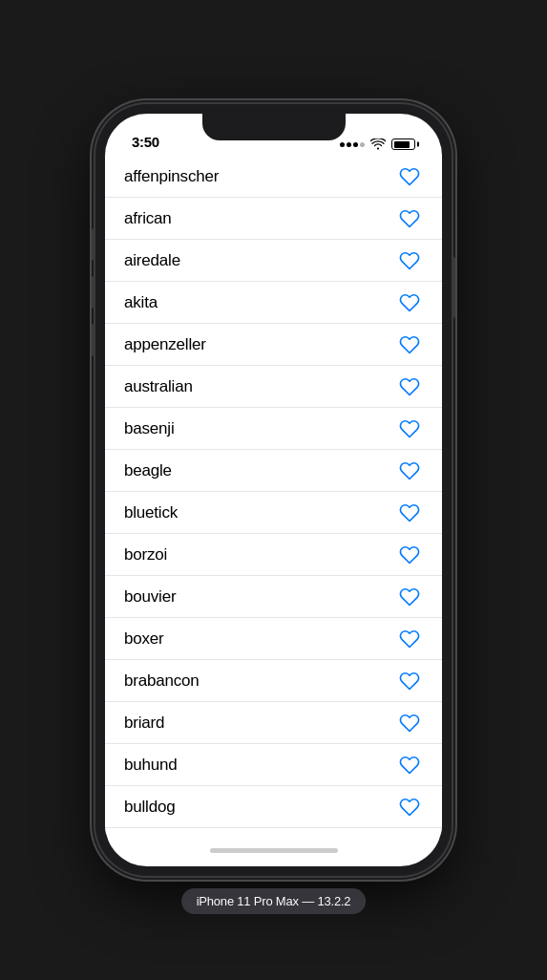  I want to click on list-item: african, so click(273, 219).